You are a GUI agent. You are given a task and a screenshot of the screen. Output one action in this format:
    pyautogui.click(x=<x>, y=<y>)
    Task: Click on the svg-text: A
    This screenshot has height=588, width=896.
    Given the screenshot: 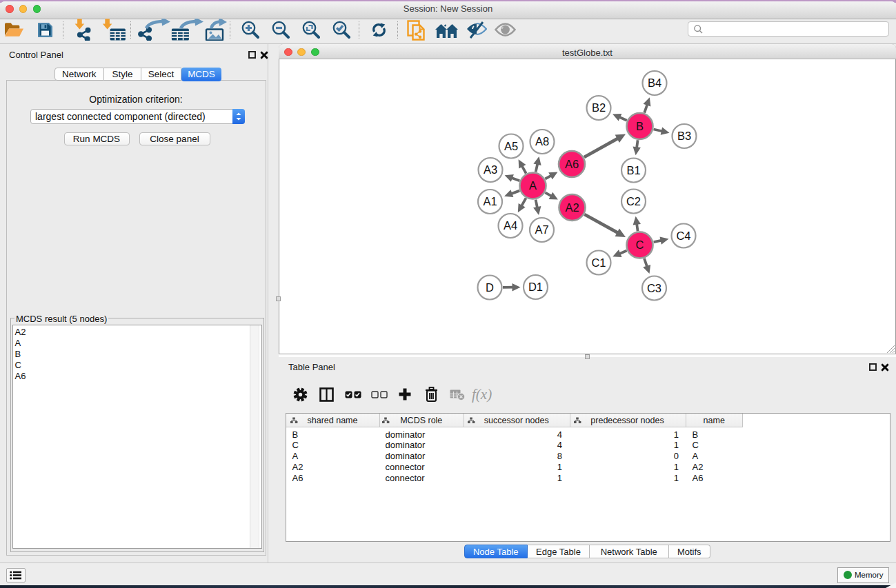 What is the action you would take?
    pyautogui.click(x=532, y=185)
    